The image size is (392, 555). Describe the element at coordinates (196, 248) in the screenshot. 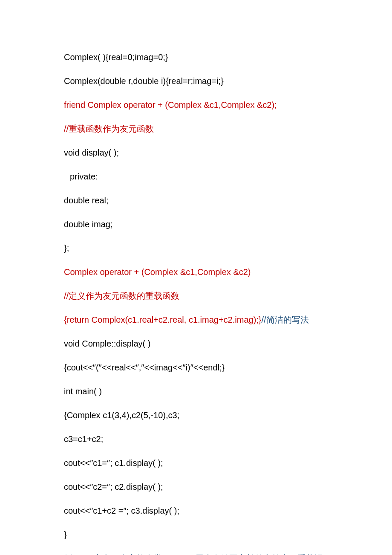

I see `code-line: };` at that location.